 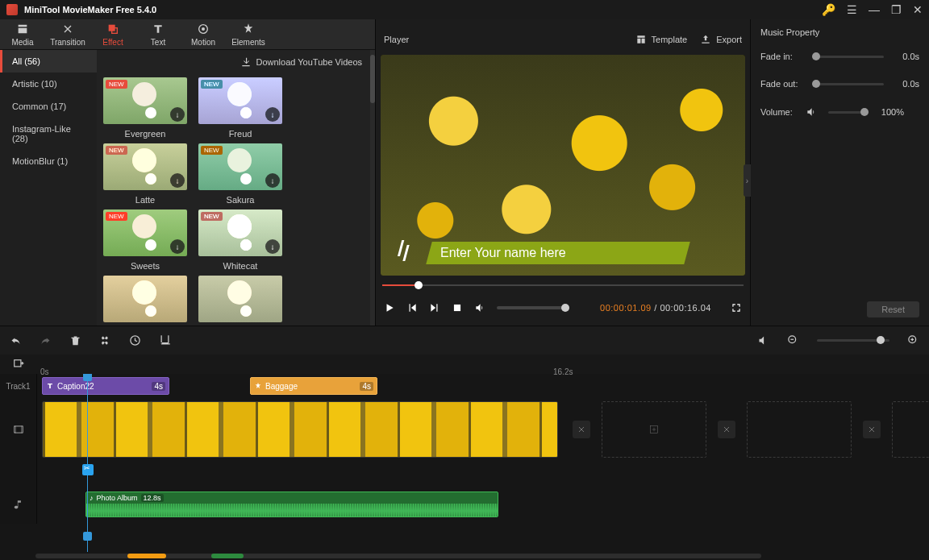 I want to click on tab-text: Text, so click(x=158, y=34).